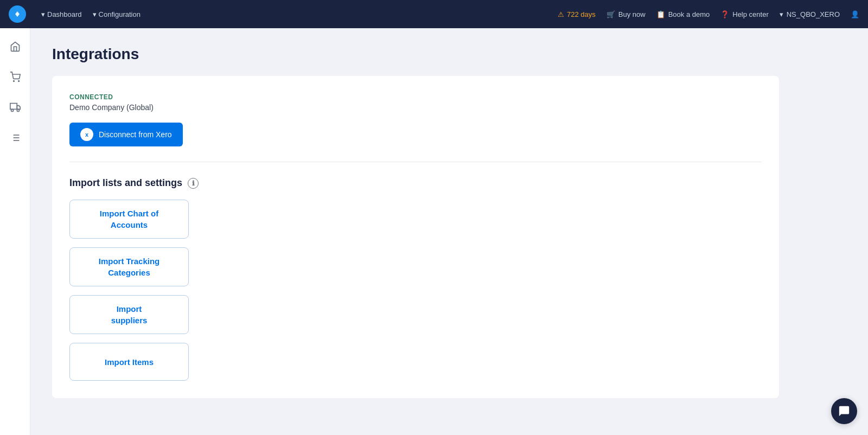  Describe the element at coordinates (561, 14) in the screenshot. I see `warning-icon: ⚠` at that location.